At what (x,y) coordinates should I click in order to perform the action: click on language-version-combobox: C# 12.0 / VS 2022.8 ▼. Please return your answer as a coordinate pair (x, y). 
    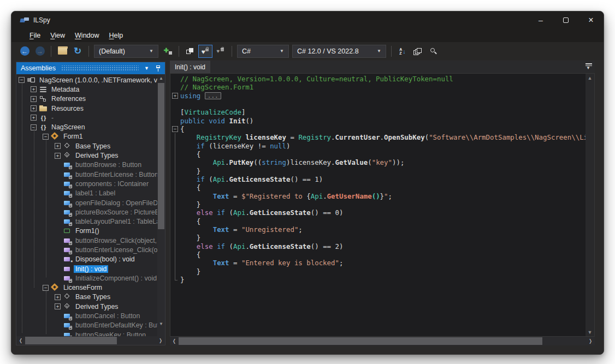
    Looking at the image, I should click on (339, 51).